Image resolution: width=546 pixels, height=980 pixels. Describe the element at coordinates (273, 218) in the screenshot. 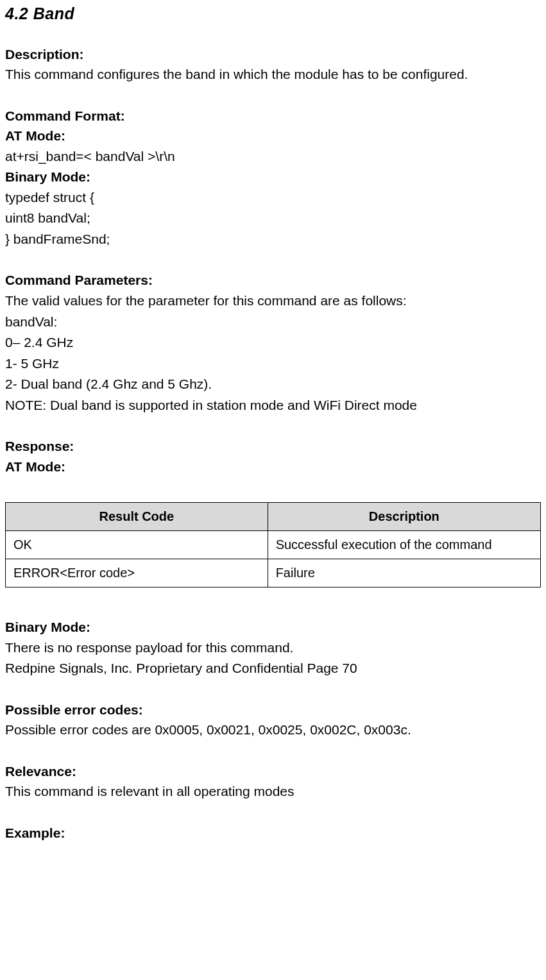

I see `binary-code-line: uint8 bandVal;` at that location.